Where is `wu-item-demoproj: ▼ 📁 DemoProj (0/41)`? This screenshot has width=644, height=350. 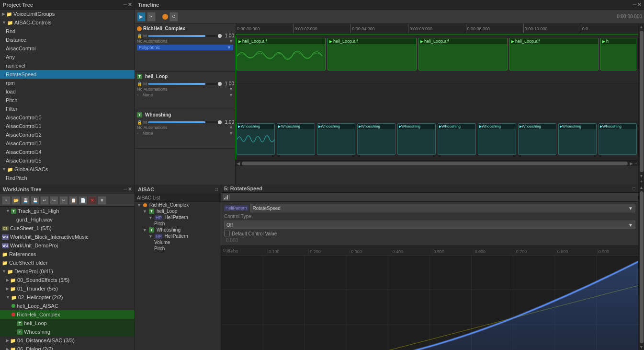 wu-item-demoproj: ▼ 📁 DemoProj (0/41) is located at coordinates (67, 271).